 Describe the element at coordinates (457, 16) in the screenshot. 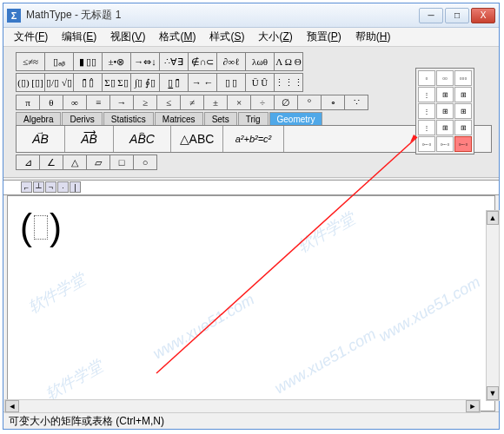

I see `maximize-button: □` at that location.